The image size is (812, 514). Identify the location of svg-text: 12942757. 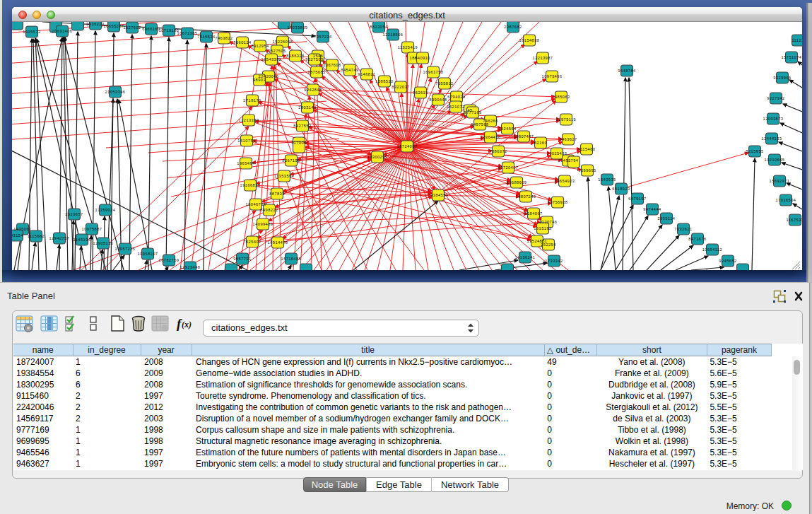
(59, 238).